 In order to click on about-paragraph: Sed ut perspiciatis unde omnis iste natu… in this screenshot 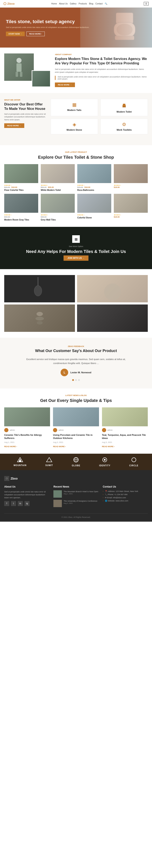, I will do `click(101, 71)`.